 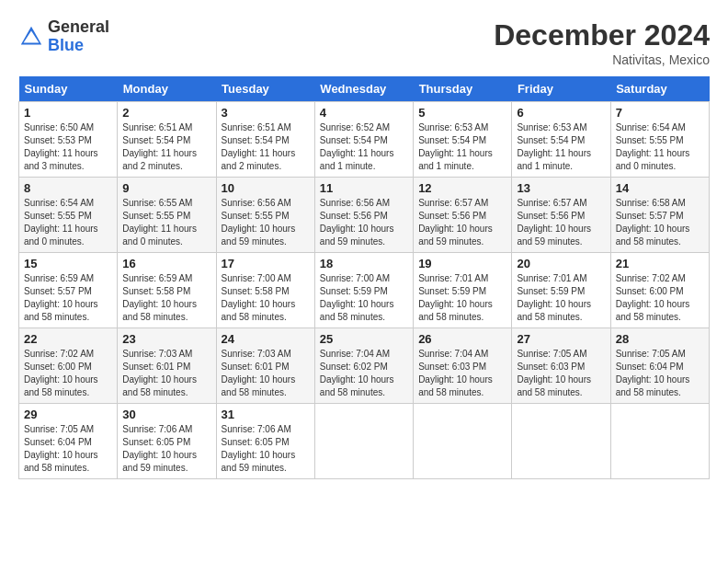 I want to click on day-number: 28, so click(x=660, y=339).